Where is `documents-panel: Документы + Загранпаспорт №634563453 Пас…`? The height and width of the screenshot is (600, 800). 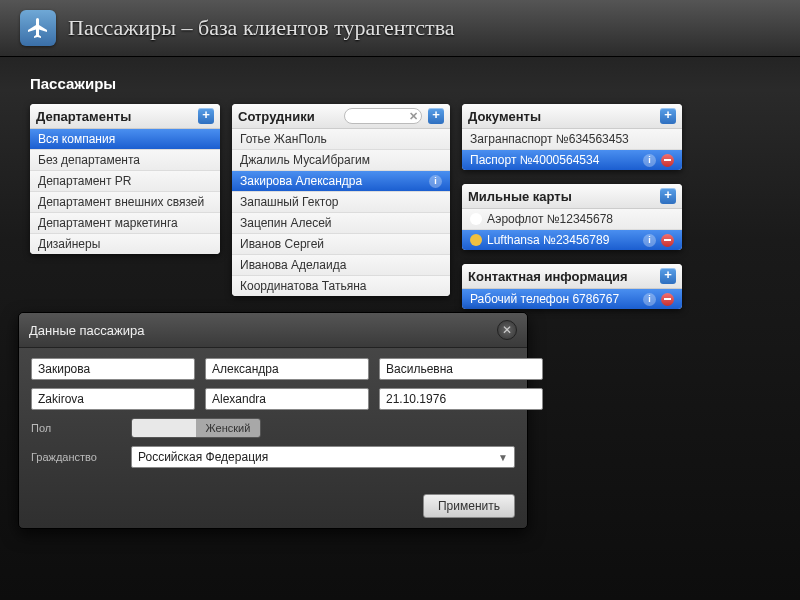 documents-panel: Документы + Загранпаспорт №634563453 Пас… is located at coordinates (572, 137).